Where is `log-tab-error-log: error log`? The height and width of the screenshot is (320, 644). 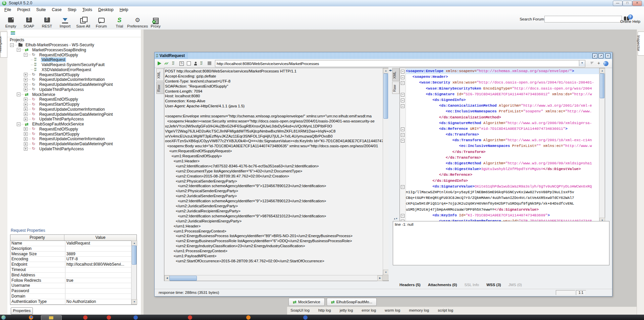
log-tab-error-log: error log is located at coordinates (369, 310).